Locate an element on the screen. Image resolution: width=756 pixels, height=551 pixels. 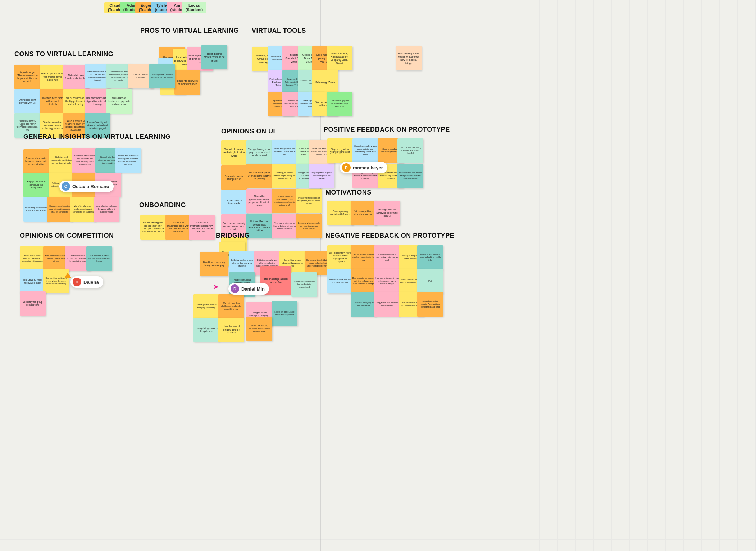
sticky: The drive to learn motivates them is located at coordinates (33, 281).